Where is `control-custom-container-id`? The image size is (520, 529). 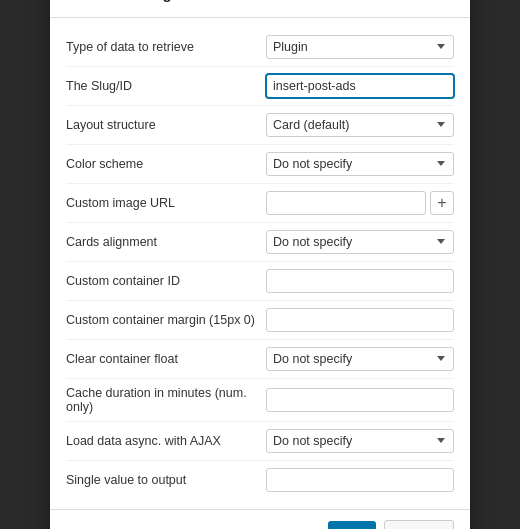 control-custom-container-id is located at coordinates (360, 281).